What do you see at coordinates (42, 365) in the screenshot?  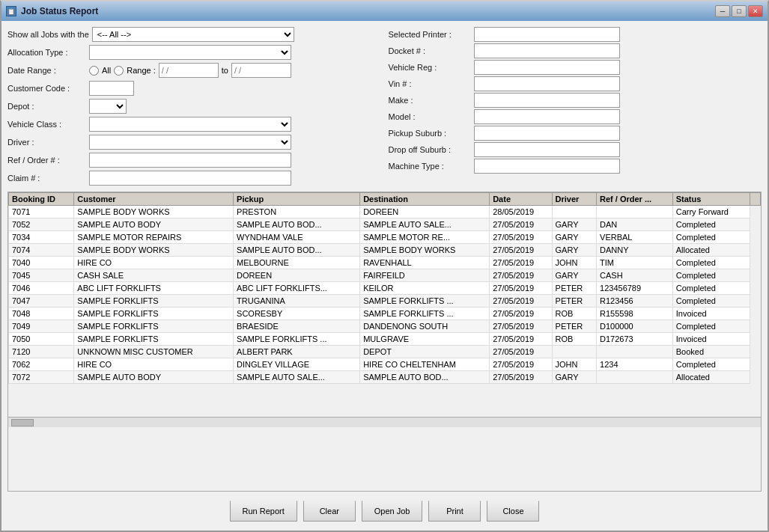 I see `table-cell: 7062` at bounding box center [42, 365].